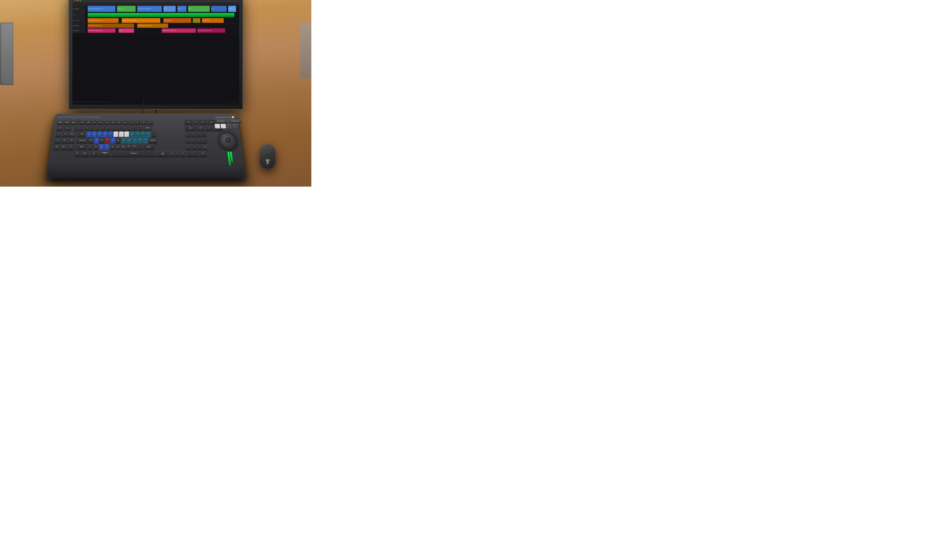 The width and height of the screenshot is (934, 560). Describe the element at coordinates (124, 140) in the screenshot. I see `key-j: J` at that location.